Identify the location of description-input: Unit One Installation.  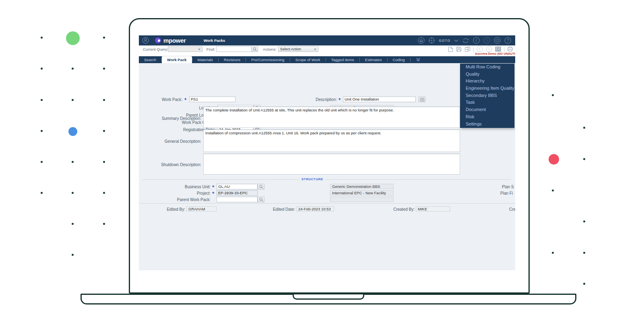
(379, 99).